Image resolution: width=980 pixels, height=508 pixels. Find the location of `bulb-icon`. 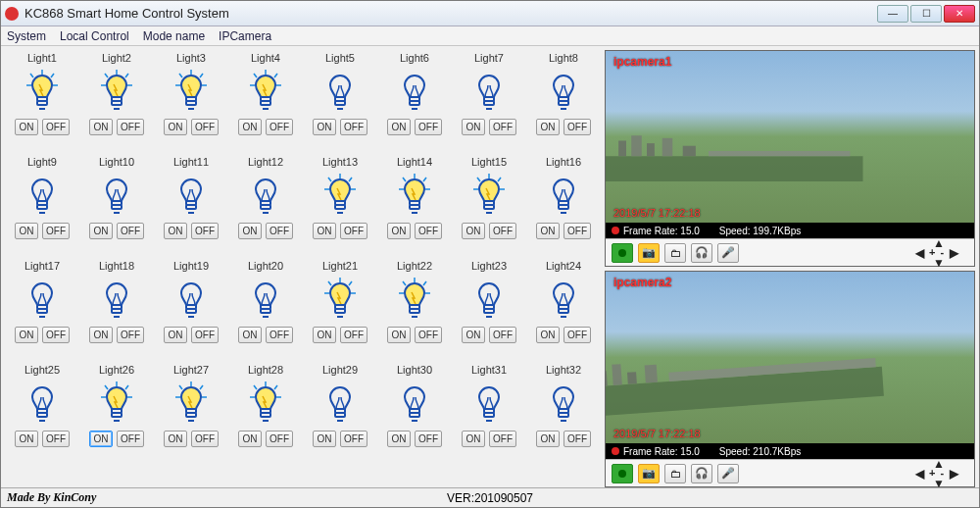

bulb-icon is located at coordinates (191, 403).